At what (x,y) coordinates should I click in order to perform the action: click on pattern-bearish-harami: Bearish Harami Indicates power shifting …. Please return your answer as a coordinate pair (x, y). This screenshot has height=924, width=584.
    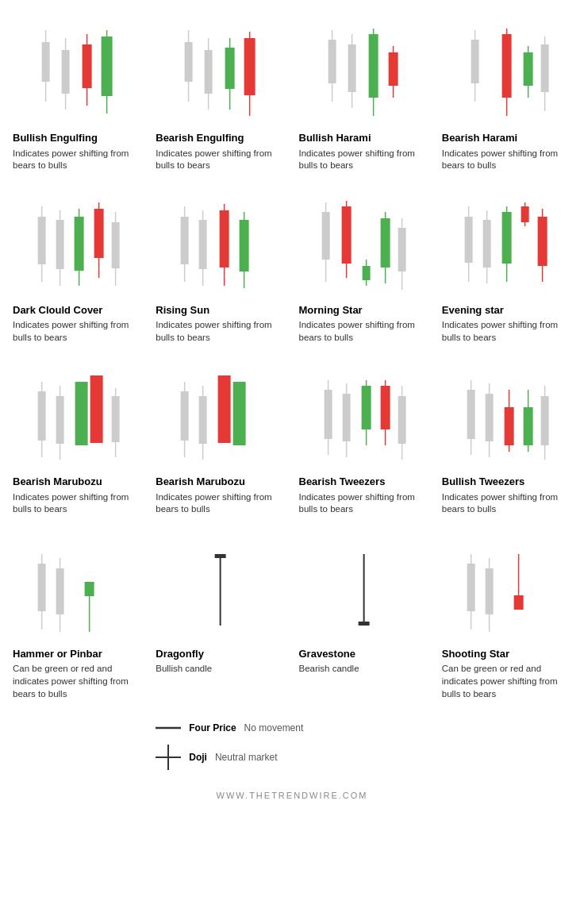
    Looking at the image, I should click on (506, 98).